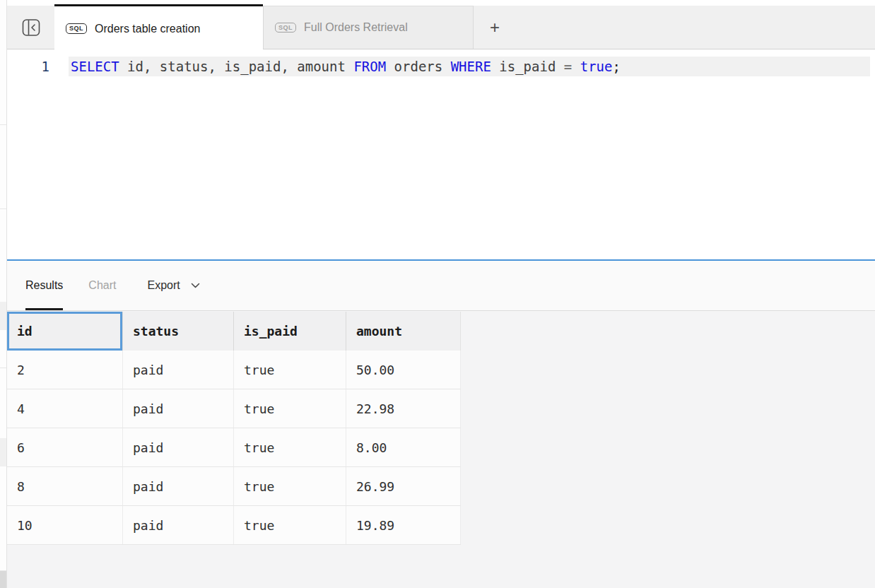 The image size is (875, 588). Describe the element at coordinates (178, 331) in the screenshot. I see `column-header-status: status` at that location.